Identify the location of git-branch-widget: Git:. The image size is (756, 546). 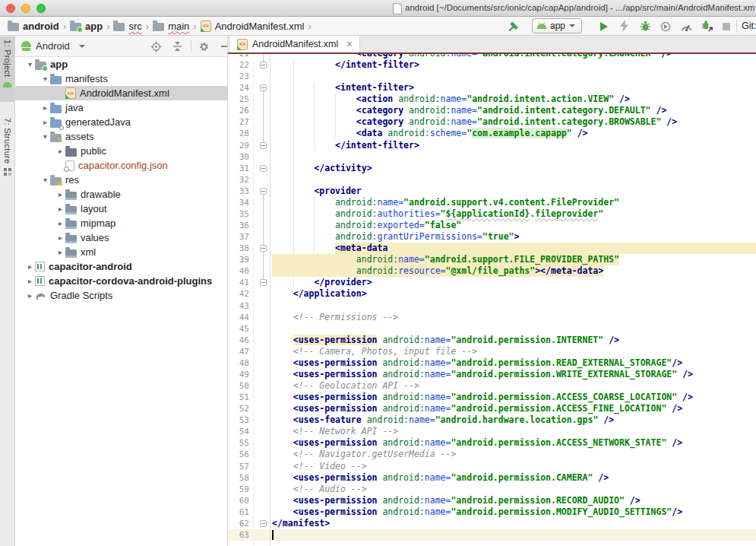
(749, 26).